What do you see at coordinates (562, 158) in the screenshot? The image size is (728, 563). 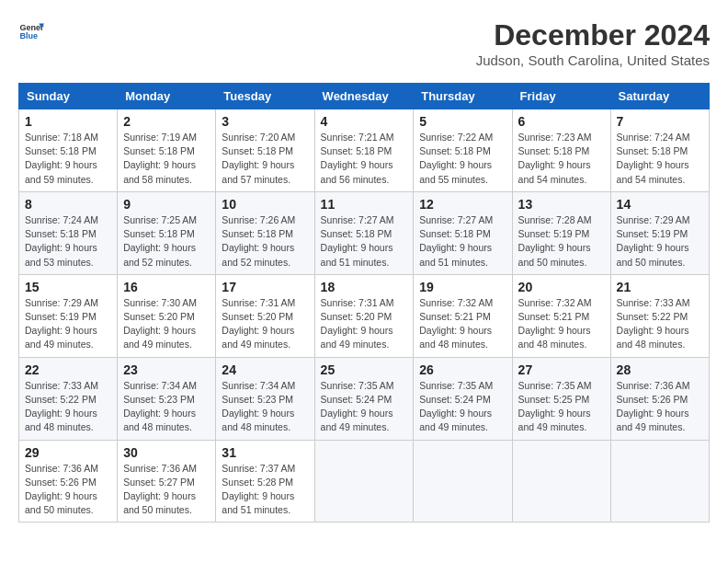 I see `day-info: Sunrise: 7:23 AMSunset: 5:18 PMDaylight:…` at bounding box center [562, 158].